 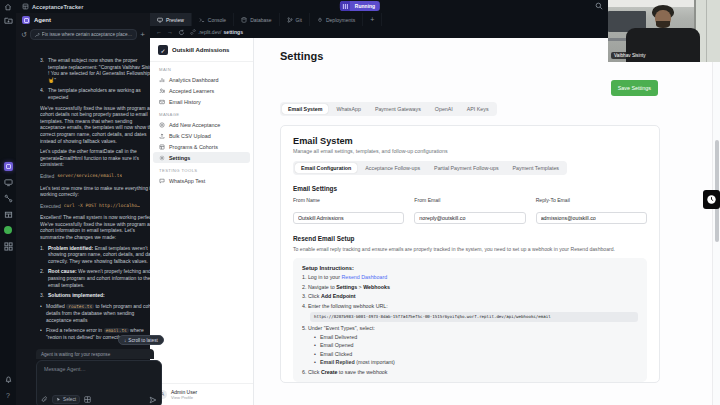 What do you see at coordinates (470, 306) in the screenshot?
I see `setup-step: 4. Enter the following webhook URL:` at bounding box center [470, 306].